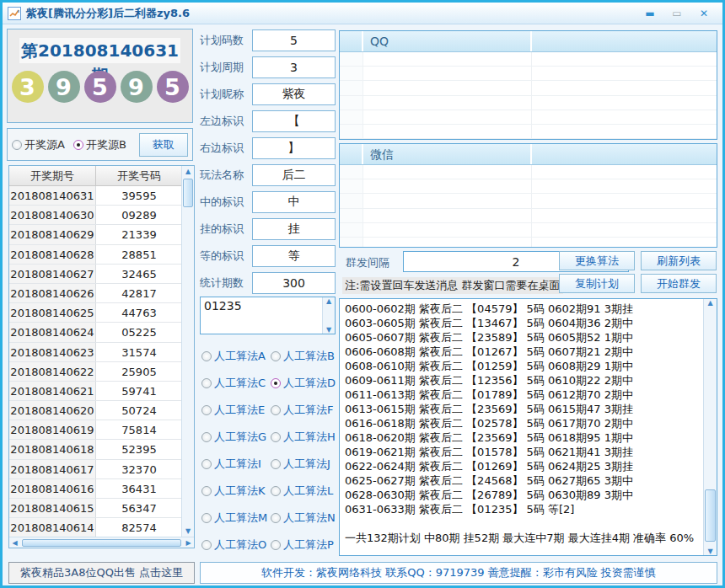 This screenshot has width=725, height=588. What do you see at coordinates (528, 96) in the screenshot?
I see `qq-list-body` at bounding box center [528, 96].